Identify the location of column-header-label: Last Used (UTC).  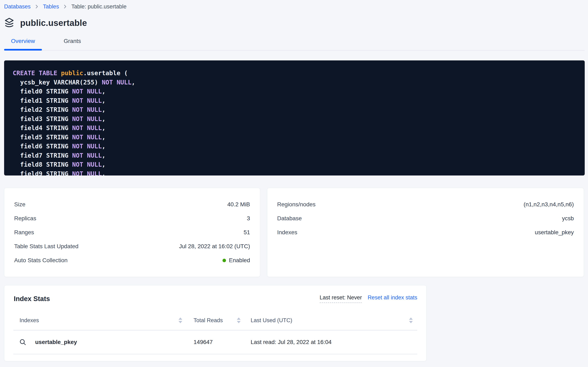
(272, 320).